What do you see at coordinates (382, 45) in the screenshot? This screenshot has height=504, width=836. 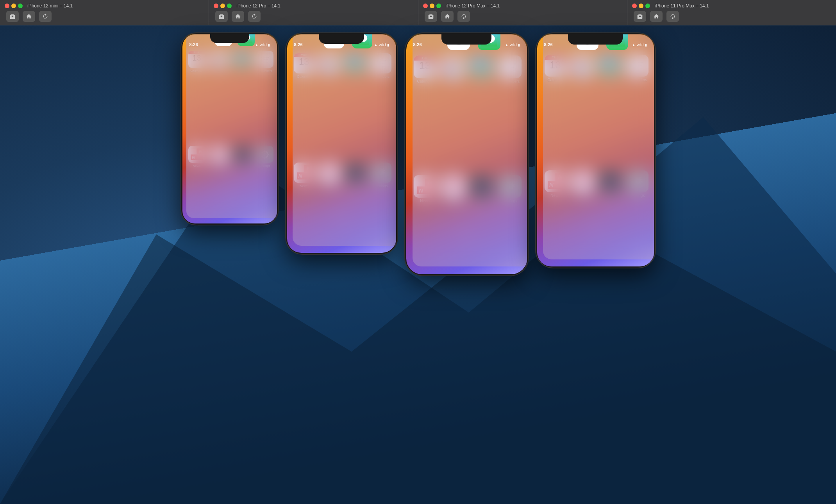 I see `phone-12pro-status-icons: ▲ WiFi ▮` at bounding box center [382, 45].